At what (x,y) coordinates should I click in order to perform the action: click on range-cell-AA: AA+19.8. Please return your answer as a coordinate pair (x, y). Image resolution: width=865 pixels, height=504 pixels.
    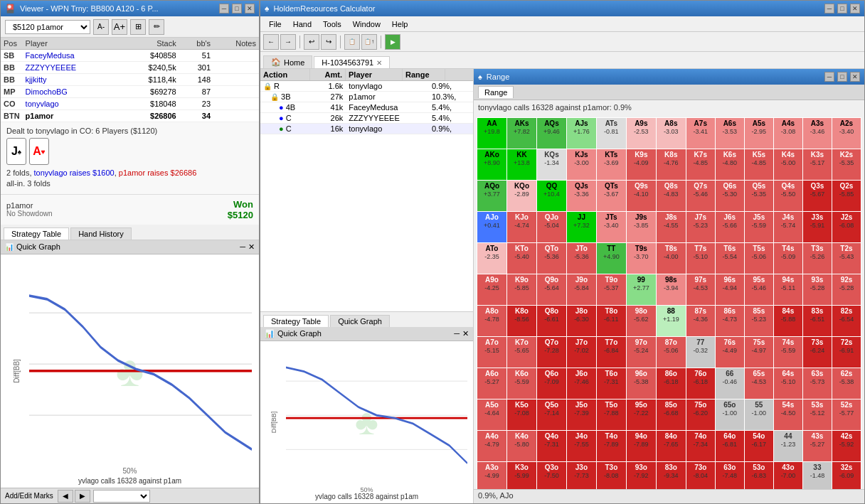
    Looking at the image, I should click on (492, 134).